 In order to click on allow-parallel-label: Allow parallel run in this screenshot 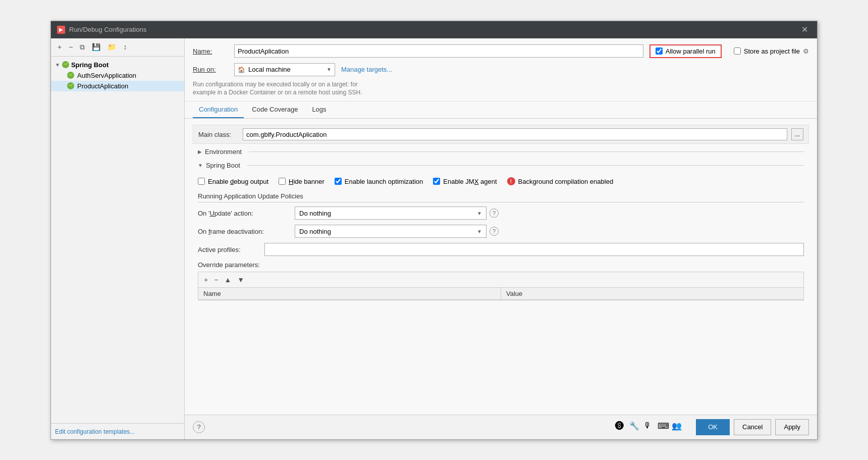, I will do `click(690, 52)`.